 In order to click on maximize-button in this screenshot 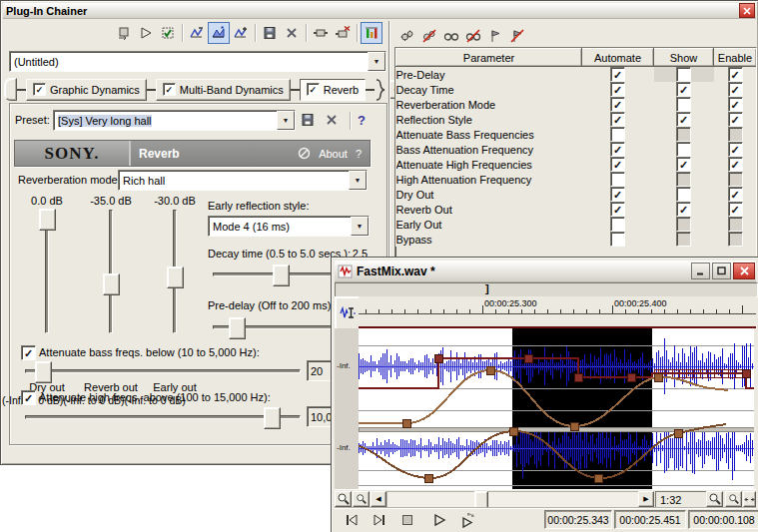, I will do `click(721, 271)`.